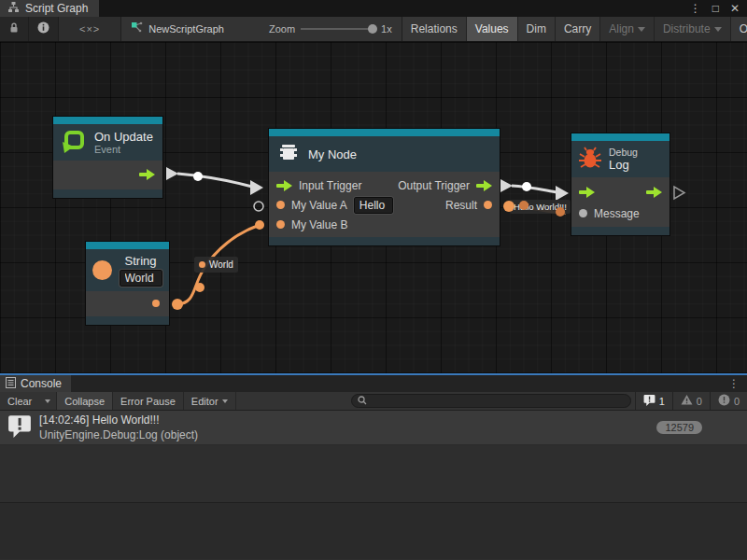 Image resolution: width=747 pixels, height=560 pixels. What do you see at coordinates (374, 531) in the screenshot?
I see `console-detail-pane` at bounding box center [374, 531].